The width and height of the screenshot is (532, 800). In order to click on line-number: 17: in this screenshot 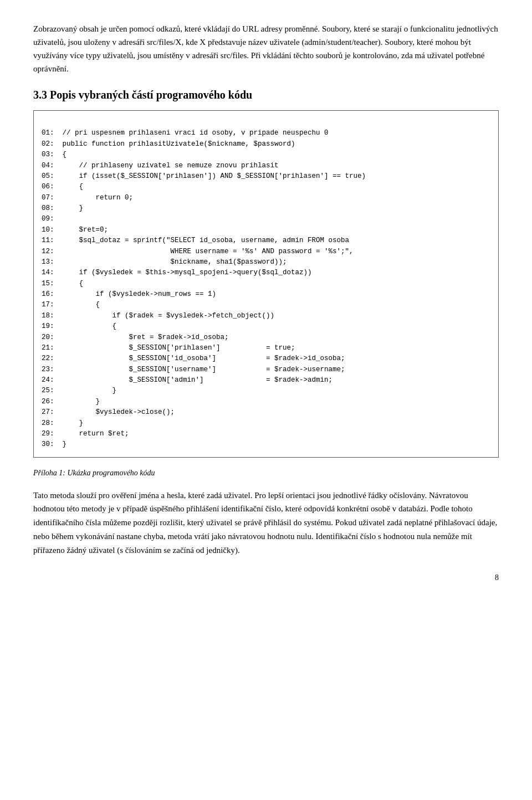, I will do `click(50, 305)`.